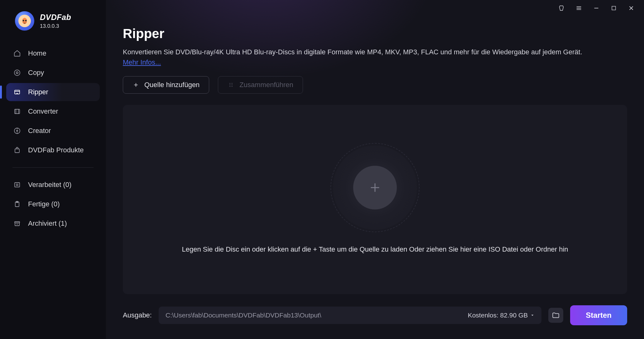  I want to click on folder-icon, so click(556, 315).